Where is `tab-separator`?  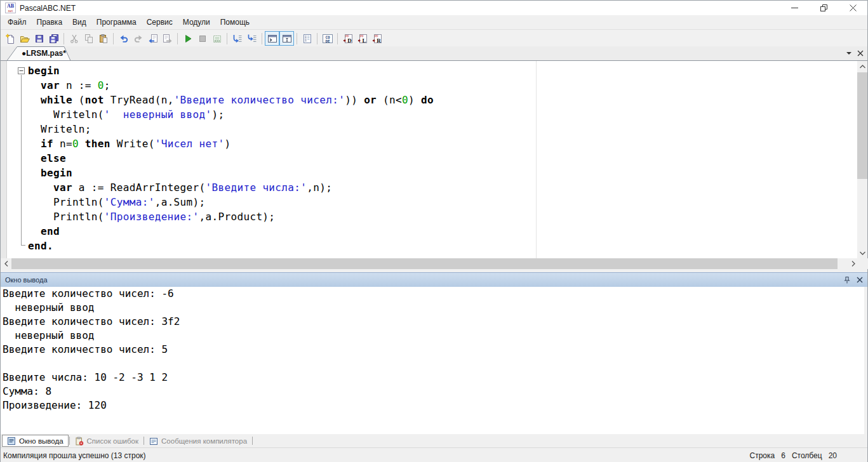 tab-separator is located at coordinates (70, 440).